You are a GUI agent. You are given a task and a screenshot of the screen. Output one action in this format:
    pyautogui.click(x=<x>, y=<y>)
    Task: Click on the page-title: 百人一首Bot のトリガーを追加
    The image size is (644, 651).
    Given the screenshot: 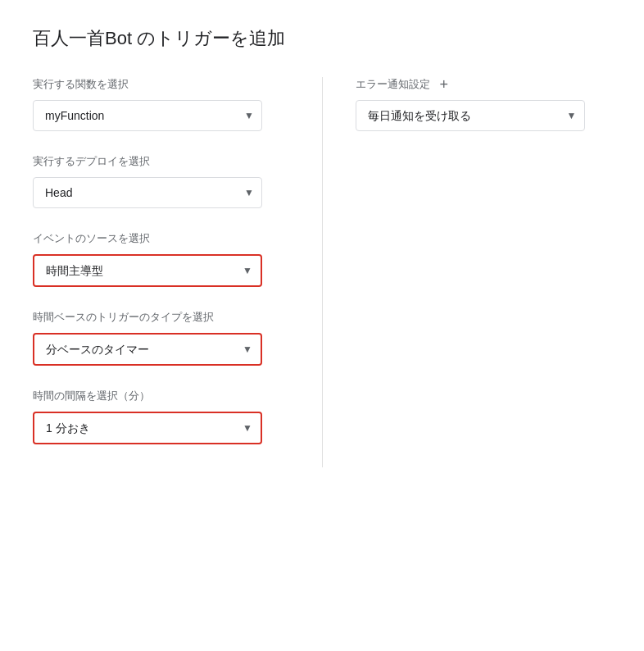 What is the action you would take?
    pyautogui.click(x=322, y=39)
    